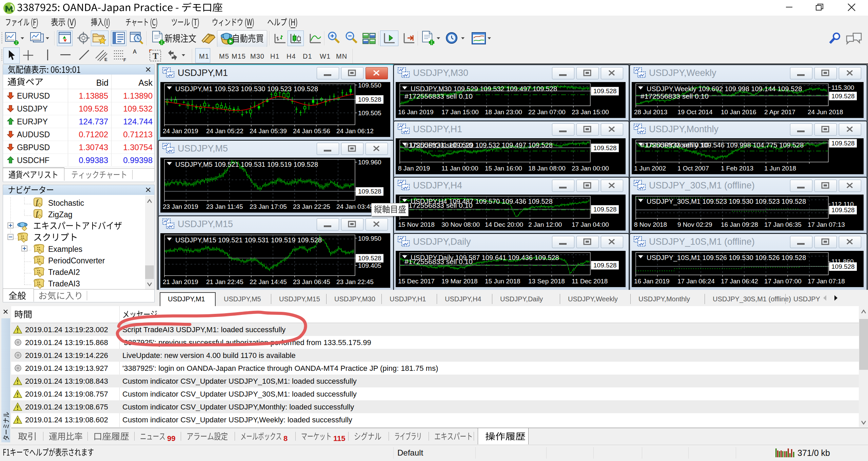 This screenshot has width=868, height=461. Describe the element at coordinates (180, 131) in the screenshot. I see `svg-text: 24 Jan 2019` at that location.